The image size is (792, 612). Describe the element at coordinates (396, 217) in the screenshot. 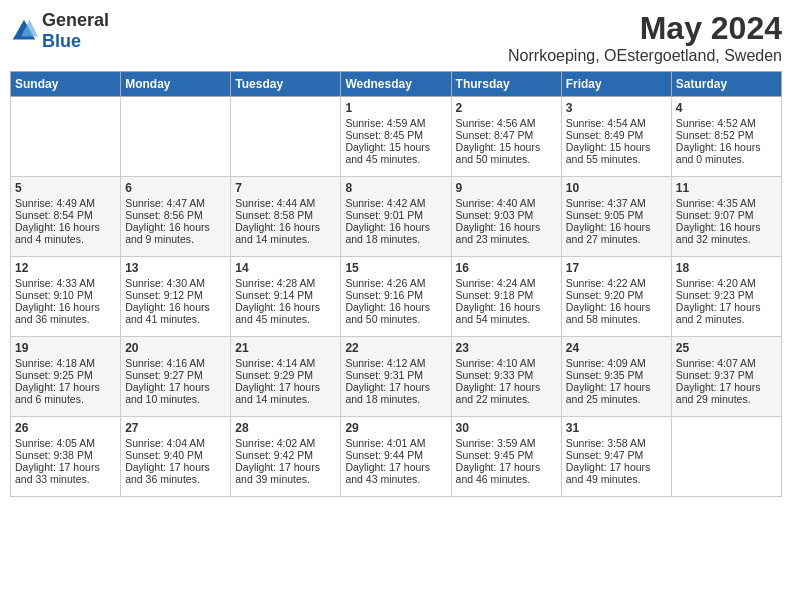

I see `calendar-week-row: 5Sunrise: 4:49 AMSunset: 8:54 PMDaylight…` at that location.